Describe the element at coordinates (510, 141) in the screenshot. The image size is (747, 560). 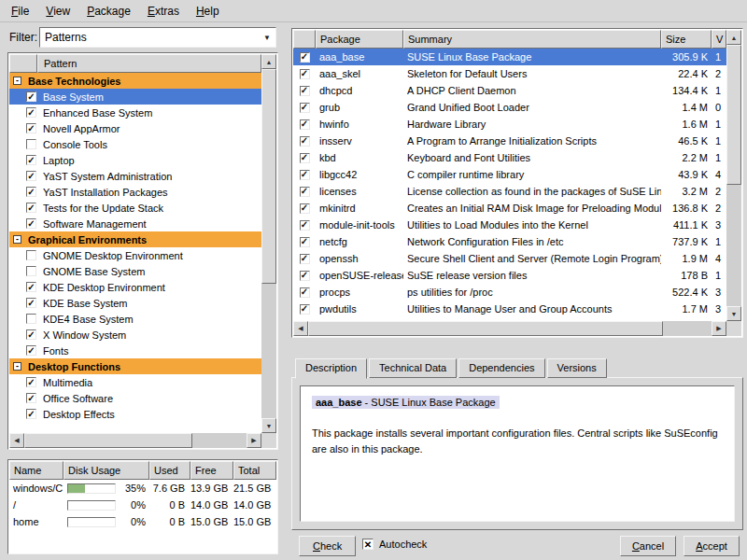
I see `package-row: ✓insservA Program to Arrange Initializat…` at that location.